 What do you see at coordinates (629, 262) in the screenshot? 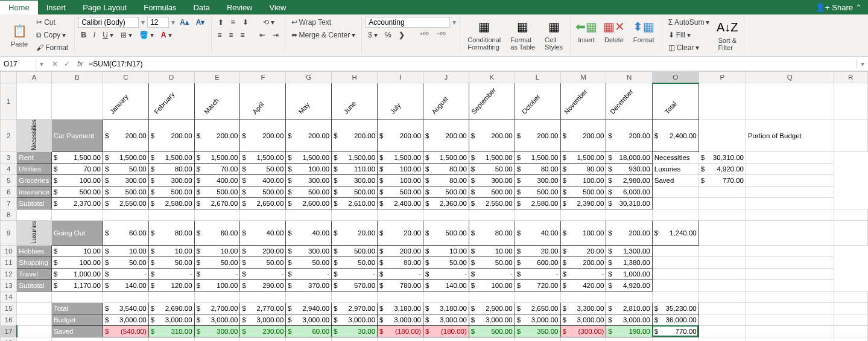
I see `cell: 1,380.00` at bounding box center [629, 262].